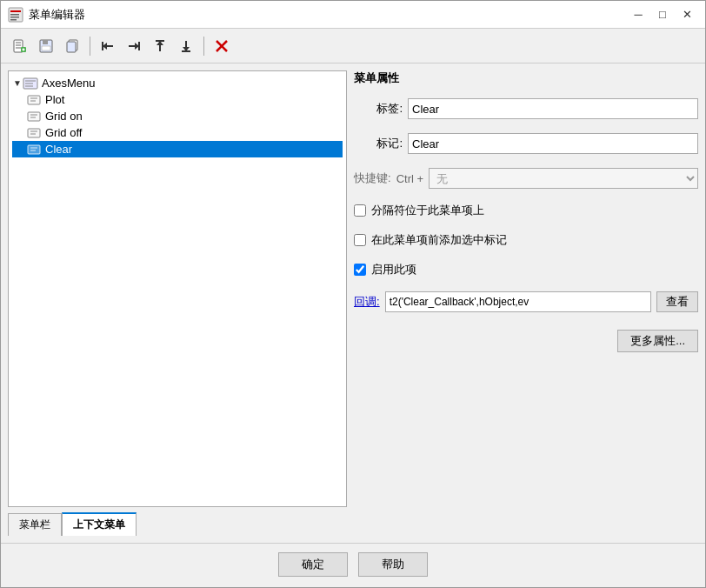 The width and height of the screenshot is (706, 588). I want to click on title-bar: 菜单编辑器 ─ □ ✕, so click(353, 15).